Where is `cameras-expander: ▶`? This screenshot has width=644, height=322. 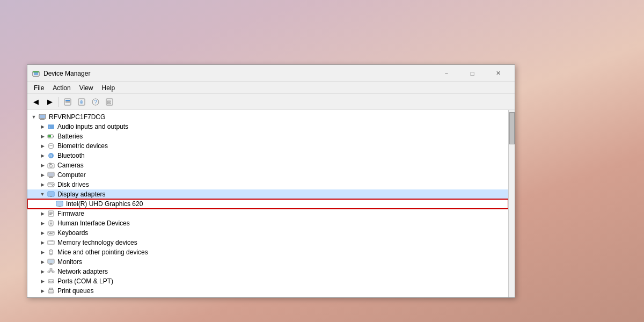 cameras-expander: ▶ is located at coordinates (42, 165).